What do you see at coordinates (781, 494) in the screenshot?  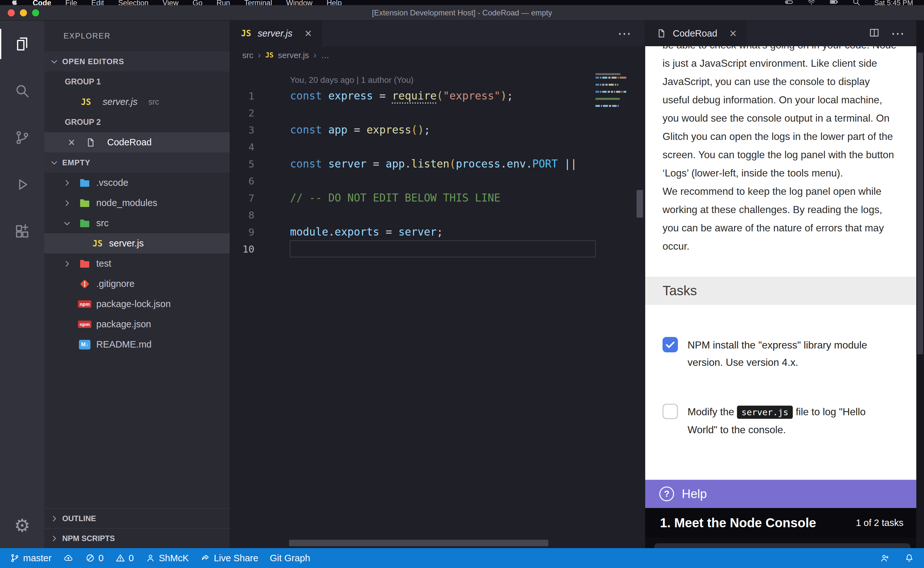 I see `help-bar: ? Help` at bounding box center [781, 494].